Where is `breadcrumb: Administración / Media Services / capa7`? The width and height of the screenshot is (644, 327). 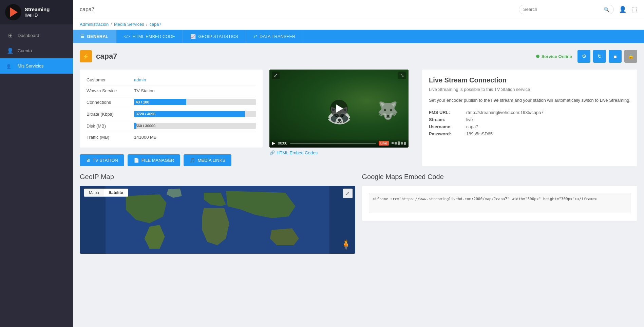 breadcrumb: Administración / Media Services / capa7 is located at coordinates (358, 24).